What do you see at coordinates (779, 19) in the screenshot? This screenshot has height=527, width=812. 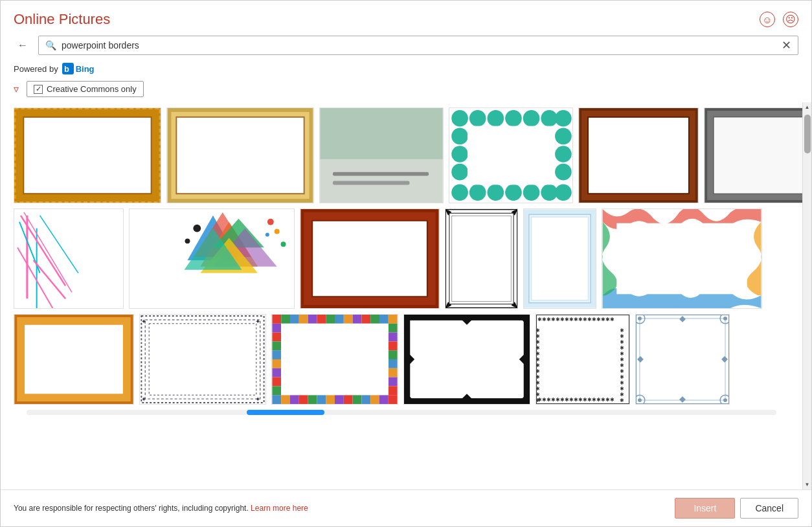 I see `header-icons: ☺ ☹` at bounding box center [779, 19].